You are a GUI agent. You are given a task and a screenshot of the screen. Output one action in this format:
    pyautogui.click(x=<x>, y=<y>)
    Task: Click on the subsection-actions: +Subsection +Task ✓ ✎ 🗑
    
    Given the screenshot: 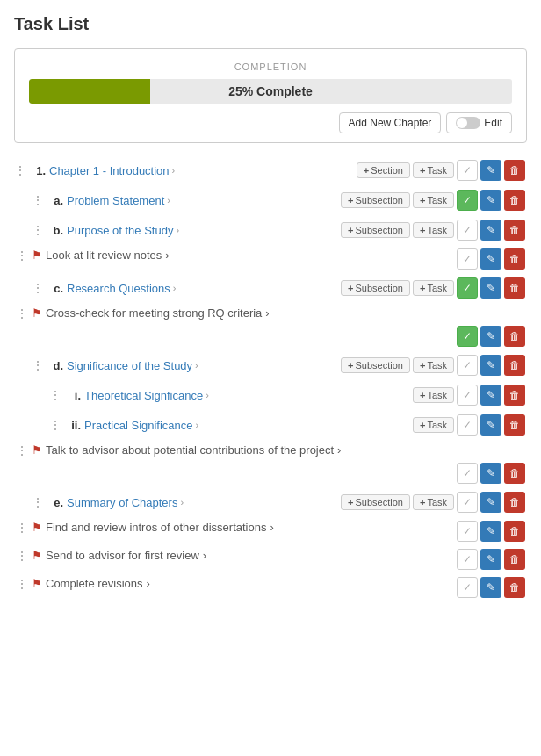 What is the action you would take?
    pyautogui.click(x=433, y=200)
    